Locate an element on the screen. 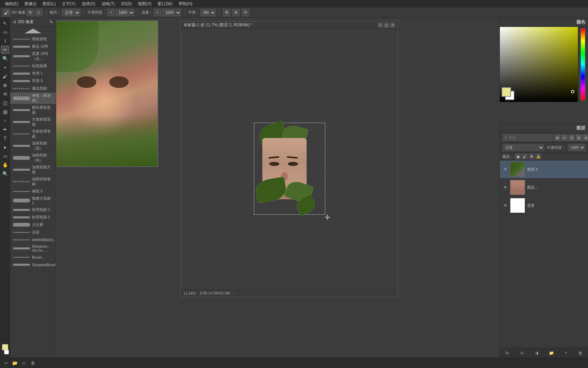 This screenshot has height=368, width=588. zoom-tool: 🔍 is located at coordinates (5, 174).